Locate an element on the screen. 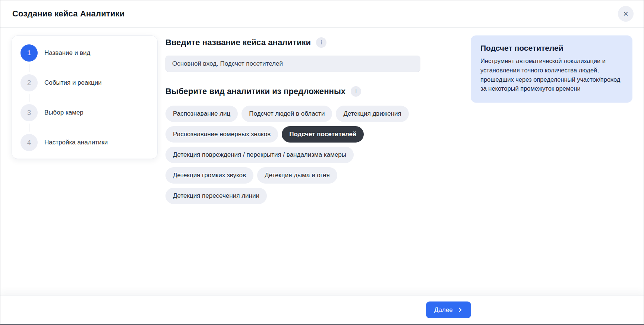 This screenshot has height=325, width=644. chip-visitor-counting: Подсчет посетителей is located at coordinates (323, 134).